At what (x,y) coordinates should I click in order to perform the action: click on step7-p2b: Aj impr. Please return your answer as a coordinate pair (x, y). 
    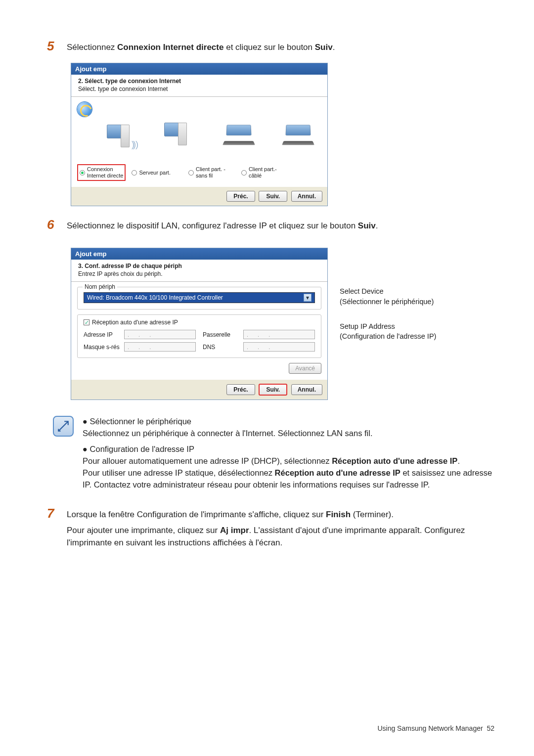
    Looking at the image, I should click on (234, 530).